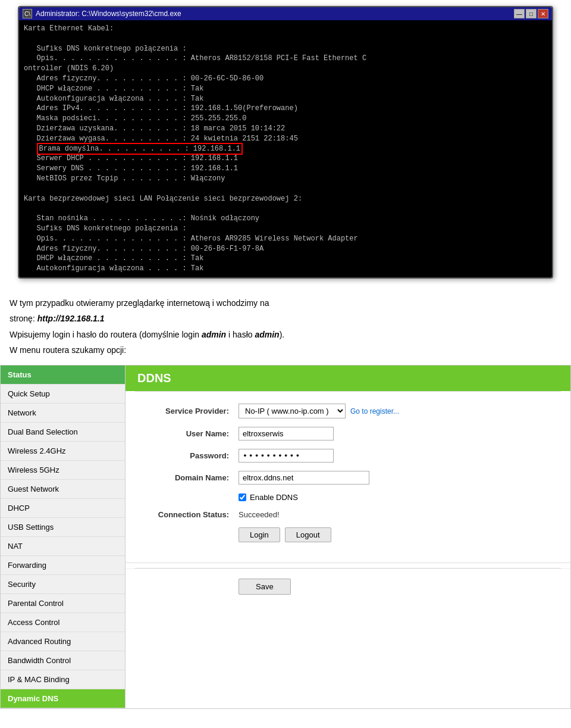  I want to click on cmd-titlebar-controls: — □ ✕, so click(531, 14).